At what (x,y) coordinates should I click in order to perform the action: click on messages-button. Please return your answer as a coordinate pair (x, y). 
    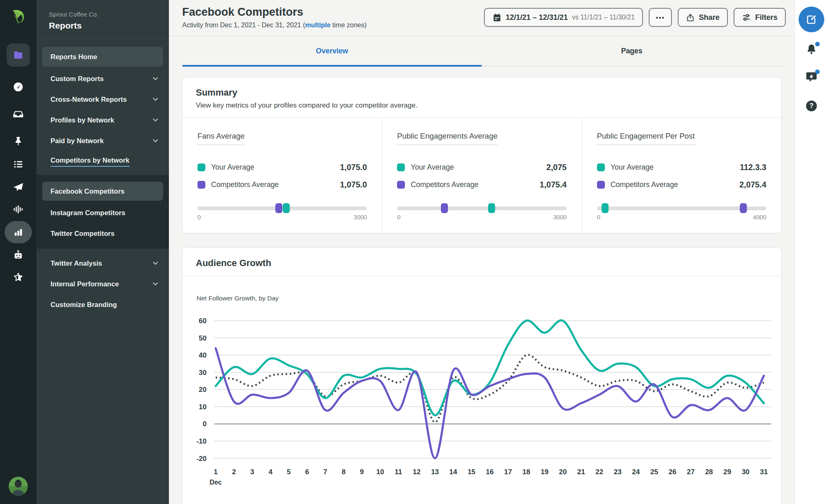
    Looking at the image, I should click on (811, 78).